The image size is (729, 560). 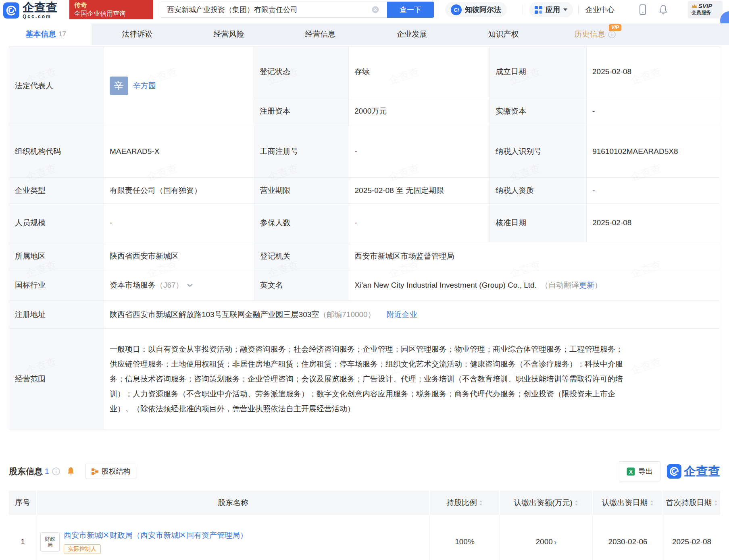 What do you see at coordinates (663, 10) in the screenshot?
I see `notification-bell-icon` at bounding box center [663, 10].